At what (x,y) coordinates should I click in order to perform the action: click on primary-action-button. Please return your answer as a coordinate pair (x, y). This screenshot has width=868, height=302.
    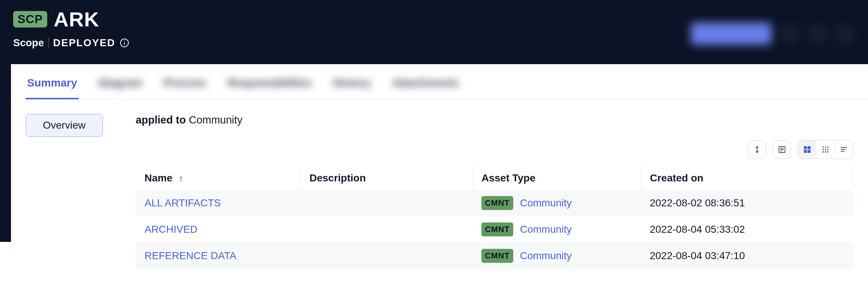
    Looking at the image, I should click on (731, 34).